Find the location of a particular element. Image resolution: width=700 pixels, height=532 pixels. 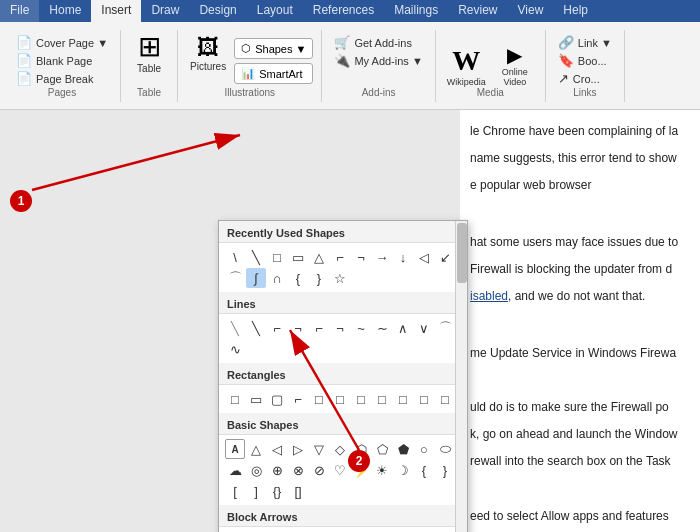

rect-r2: □ is located at coordinates (403, 399).